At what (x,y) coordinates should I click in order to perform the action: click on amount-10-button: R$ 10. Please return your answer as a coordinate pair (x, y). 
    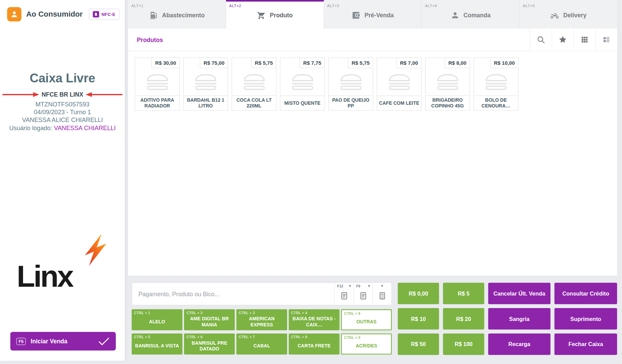
    Looking at the image, I should click on (419, 319).